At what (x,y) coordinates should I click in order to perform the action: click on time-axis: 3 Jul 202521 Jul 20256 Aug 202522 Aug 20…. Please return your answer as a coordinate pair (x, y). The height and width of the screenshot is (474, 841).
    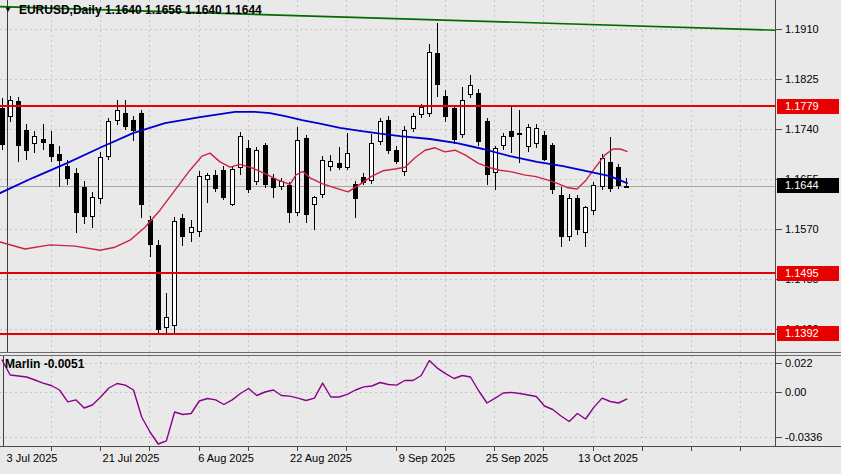
    Looking at the image, I should click on (420, 460).